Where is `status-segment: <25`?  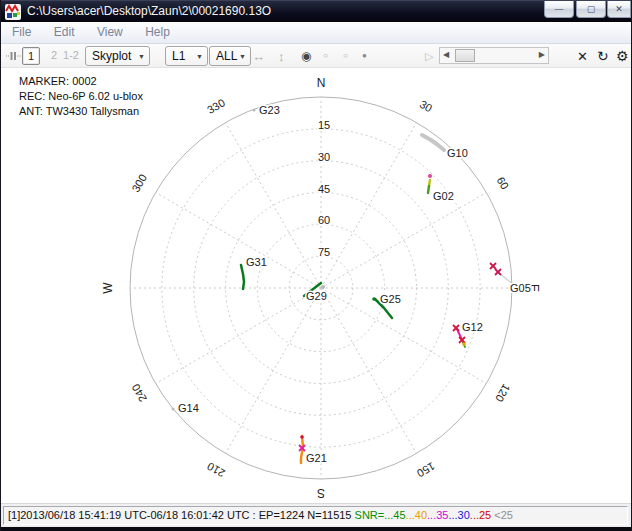 status-segment: <25 is located at coordinates (502, 515).